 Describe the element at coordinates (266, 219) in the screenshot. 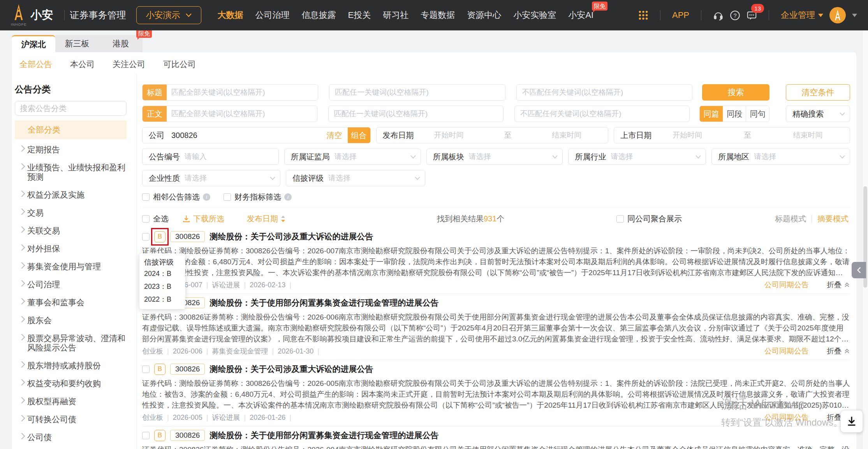

I see `sort-by-date-button: 发布日期` at that location.